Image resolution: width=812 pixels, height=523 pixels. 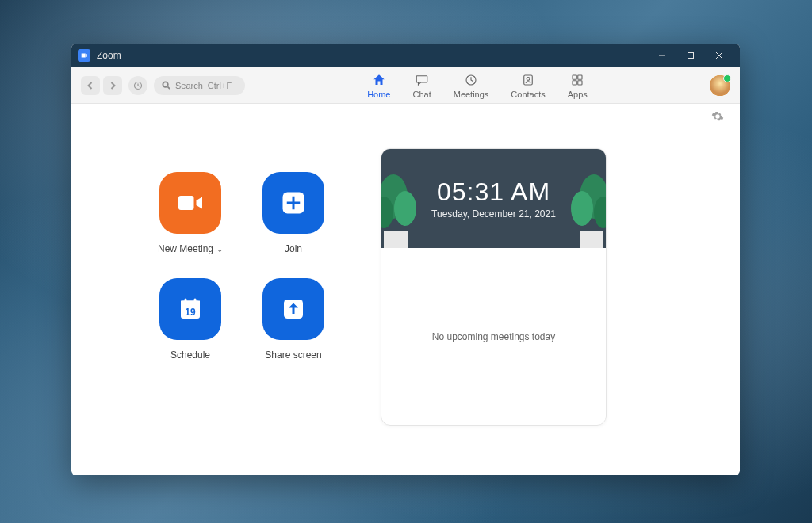 I want to click on close-button, so click(x=719, y=55).